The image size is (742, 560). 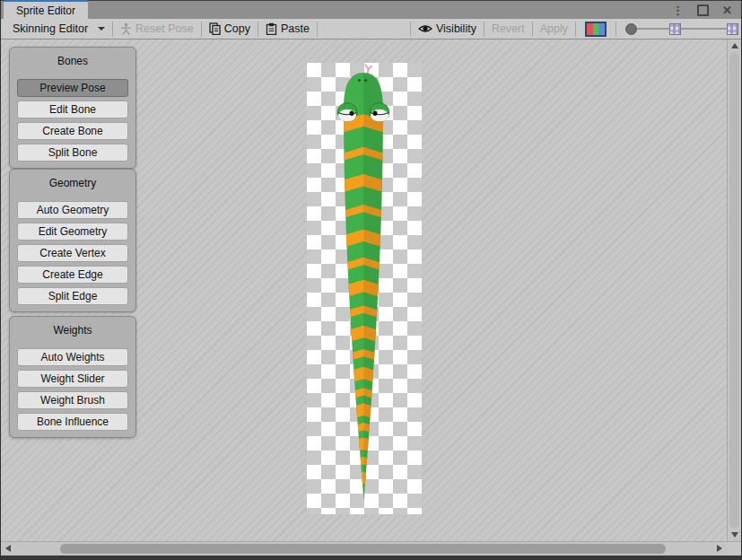 What do you see at coordinates (734, 291) in the screenshot?
I see `vertical-scrollbar` at bounding box center [734, 291].